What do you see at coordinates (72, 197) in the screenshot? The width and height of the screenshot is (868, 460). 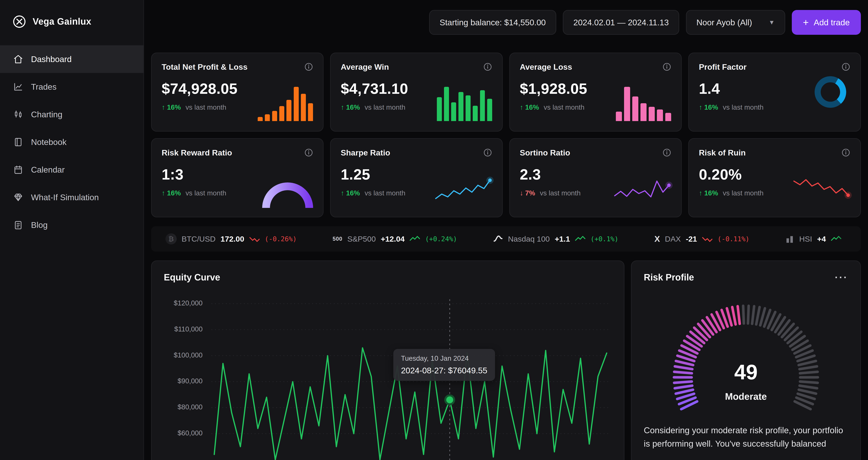 I see `sidebar-item-what-if-simulation: What-If Simulation` at bounding box center [72, 197].